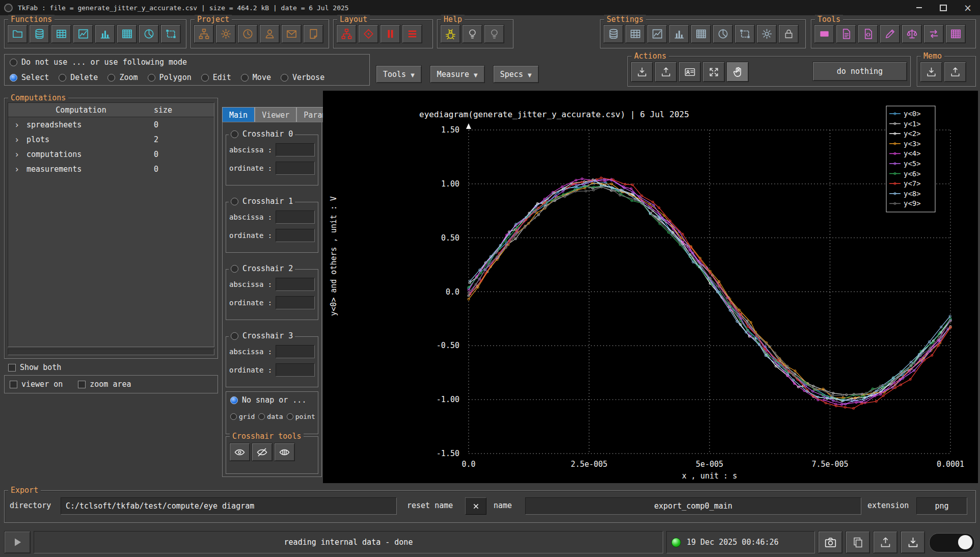 The height and width of the screenshot is (557, 980). Describe the element at coordinates (268, 400) in the screenshot. I see `no-snap-radio: No snap or ...` at that location.